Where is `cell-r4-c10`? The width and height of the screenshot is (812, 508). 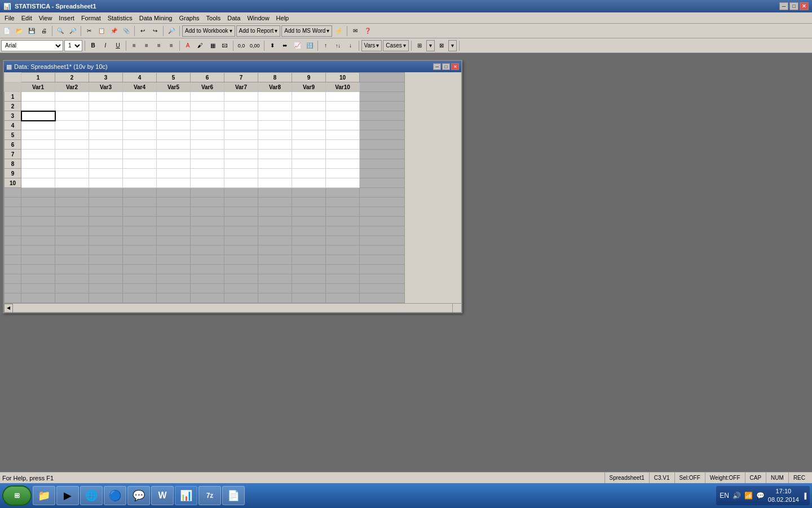
cell-r4-c10 is located at coordinates (343, 125).